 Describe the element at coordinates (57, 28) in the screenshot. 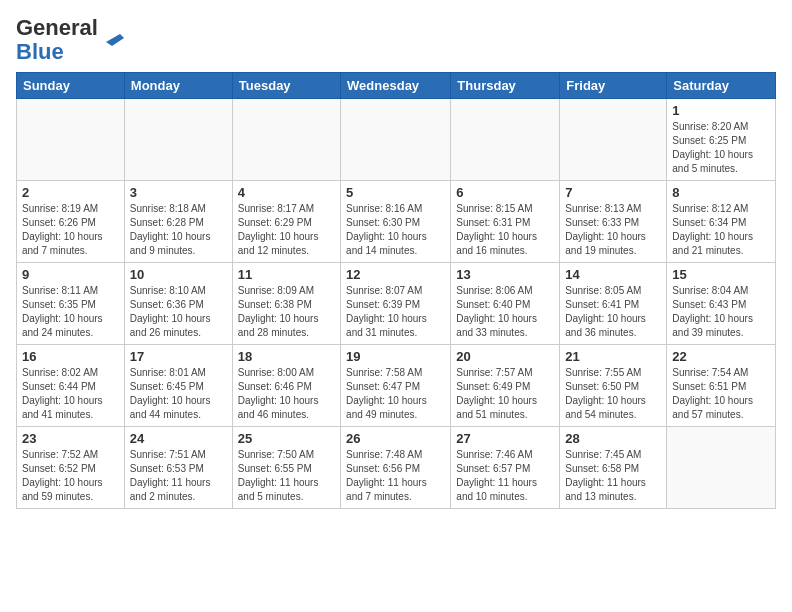

I see `logo-general: General` at that location.